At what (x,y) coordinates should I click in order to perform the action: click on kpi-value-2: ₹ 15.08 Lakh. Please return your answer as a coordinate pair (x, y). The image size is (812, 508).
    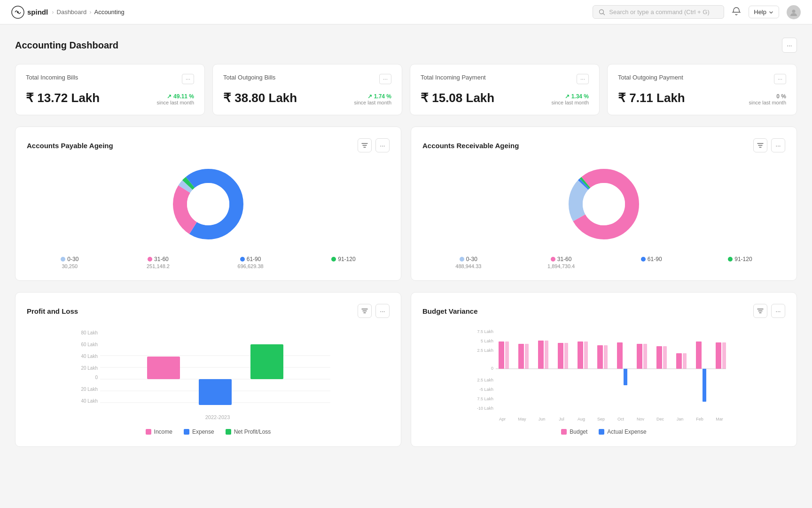
    Looking at the image, I should click on (458, 98).